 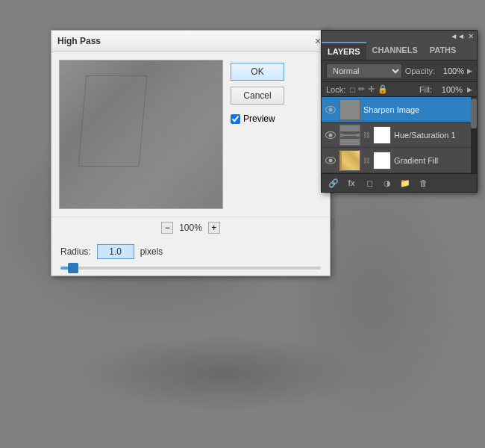 I want to click on scrollbar-track, so click(x=474, y=135).